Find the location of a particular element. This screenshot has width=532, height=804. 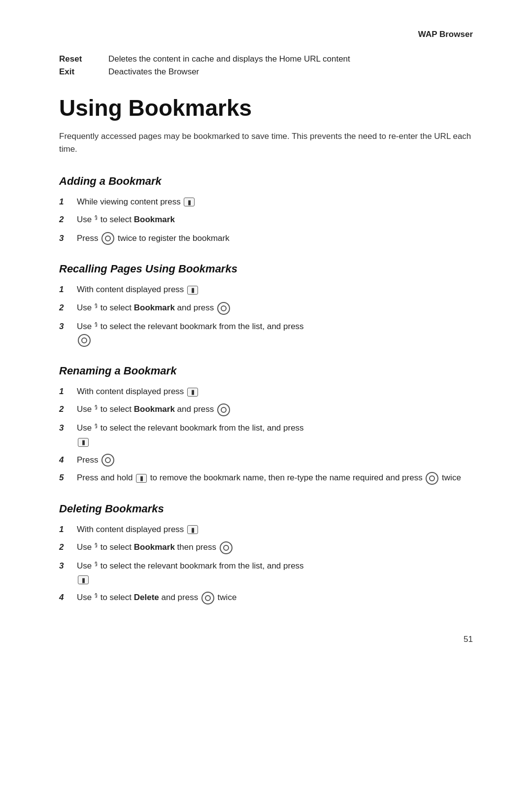

step-num: 5 is located at coordinates (68, 478).